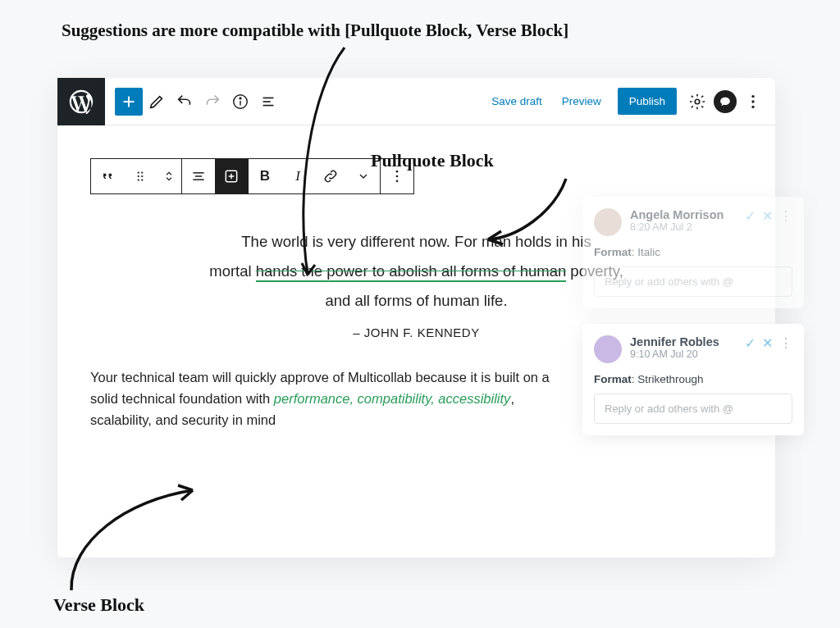 The width and height of the screenshot is (840, 628). Describe the element at coordinates (253, 176) in the screenshot. I see `block-toolbar: B I` at that location.